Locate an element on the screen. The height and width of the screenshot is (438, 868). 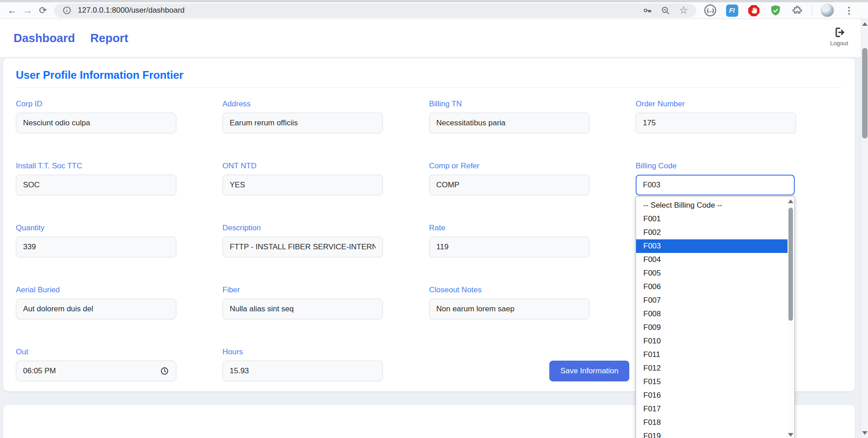
browser-menu-icon: ⋮ is located at coordinates (849, 10).